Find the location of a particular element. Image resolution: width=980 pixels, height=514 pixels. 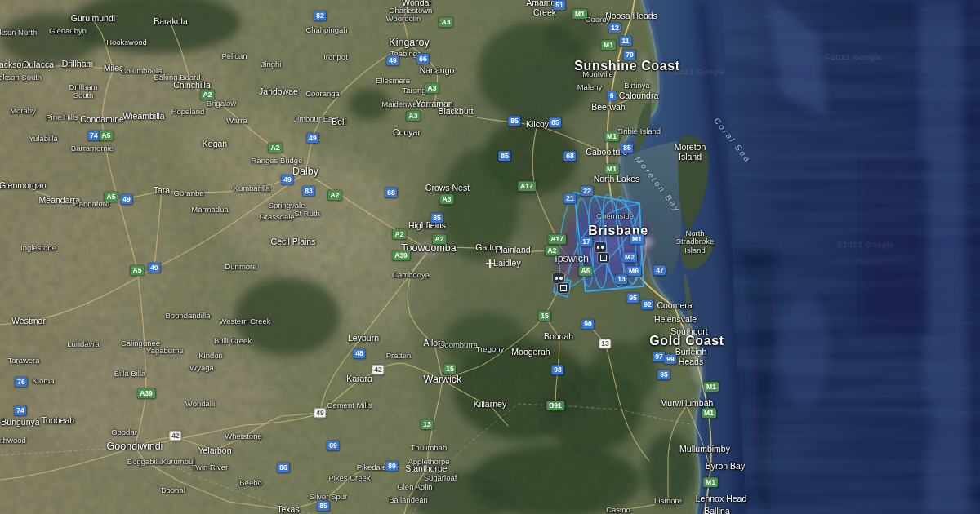

route-shield: 83 is located at coordinates (309, 191).